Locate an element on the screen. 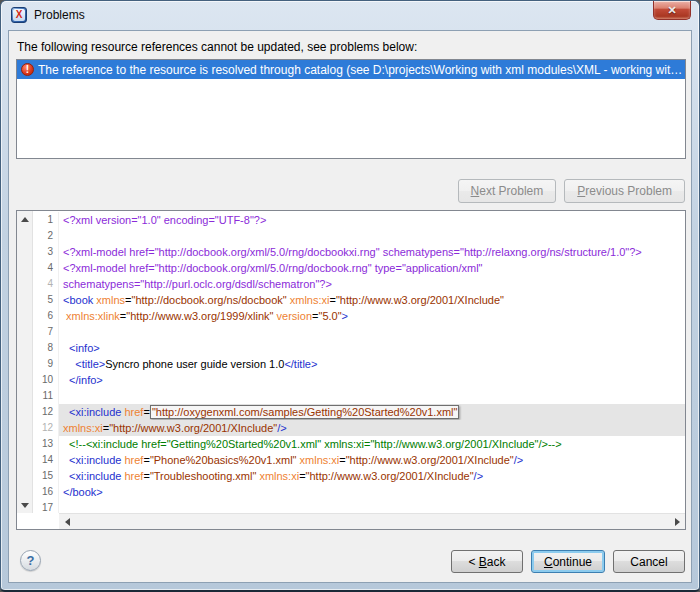 The height and width of the screenshot is (592, 700). code-line: 16</book> is located at coordinates (359, 492).